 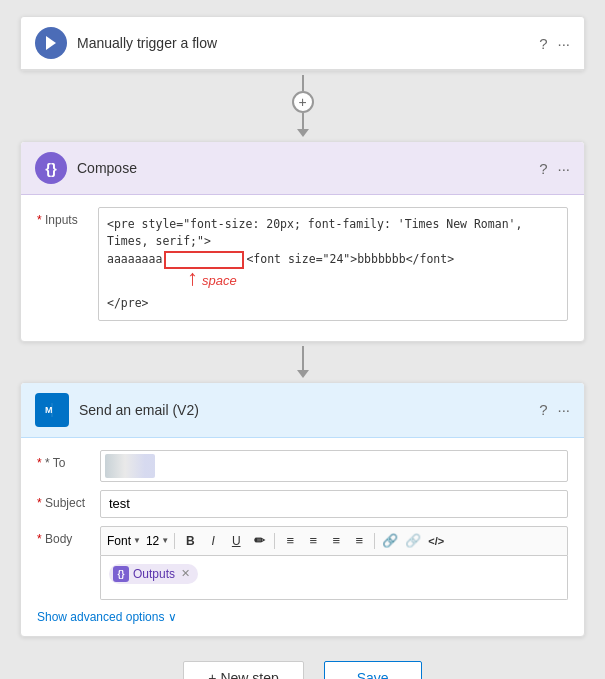 What do you see at coordinates (243, 670) in the screenshot?
I see `new-step-button: + New step` at bounding box center [243, 670].